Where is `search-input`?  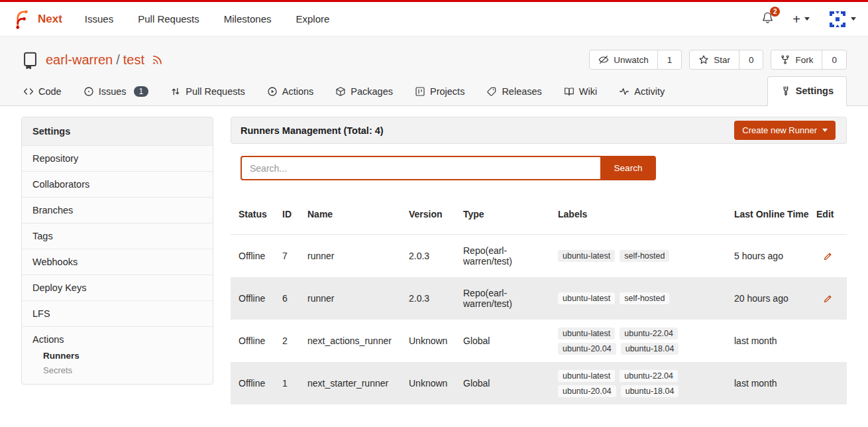
search-input is located at coordinates (420, 168).